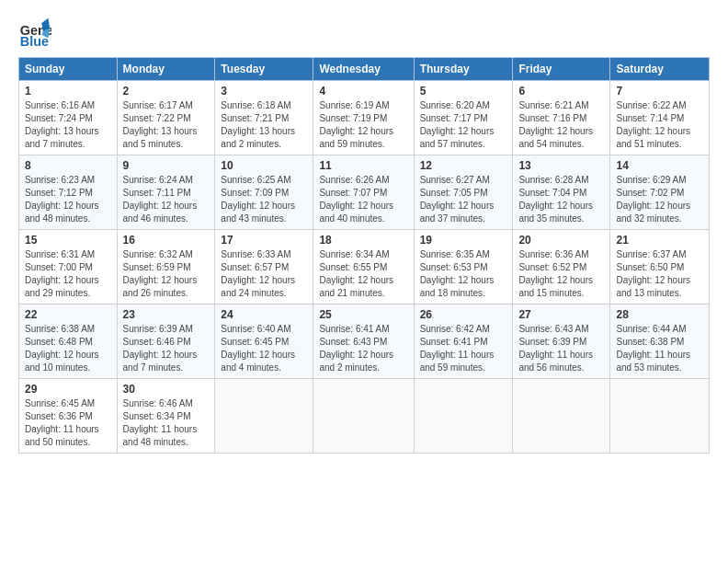 Image resolution: width=728 pixels, height=563 pixels. I want to click on day-number: 23, so click(166, 315).